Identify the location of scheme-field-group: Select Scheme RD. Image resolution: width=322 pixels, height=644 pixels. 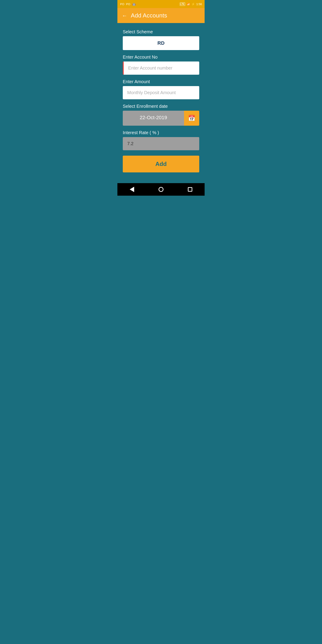
(161, 40).